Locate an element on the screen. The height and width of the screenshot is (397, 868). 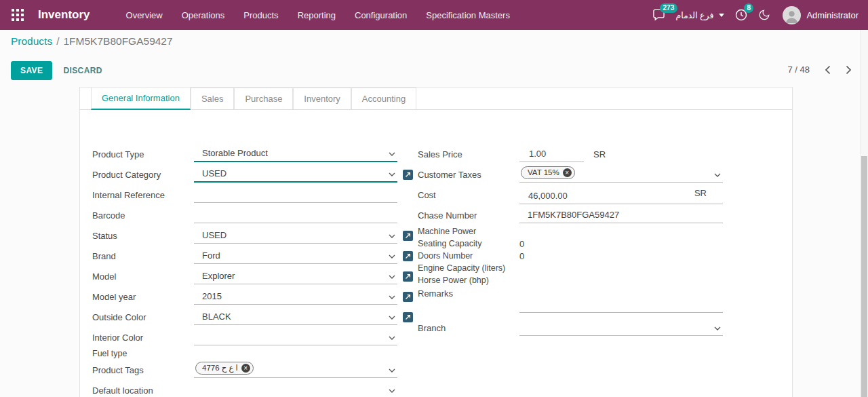
field-label-doors-number: Doors Number is located at coordinates (469, 256).